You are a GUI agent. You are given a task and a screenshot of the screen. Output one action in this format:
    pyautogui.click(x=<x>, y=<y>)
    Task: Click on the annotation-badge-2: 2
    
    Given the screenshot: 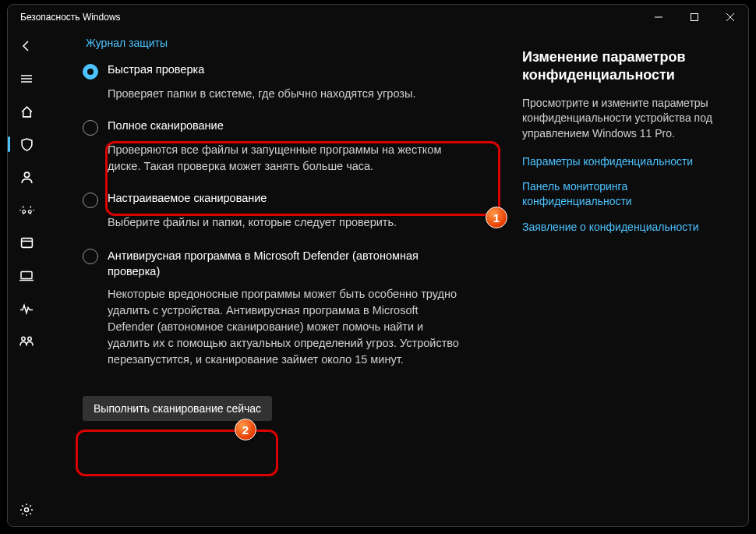 What is the action you would take?
    pyautogui.click(x=246, y=430)
    